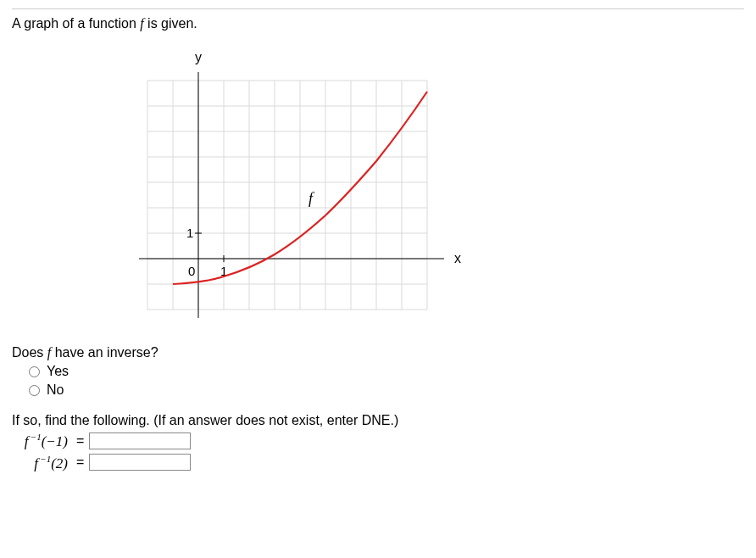 The image size is (756, 558). I want to click on x-axis-label: x, so click(458, 258).